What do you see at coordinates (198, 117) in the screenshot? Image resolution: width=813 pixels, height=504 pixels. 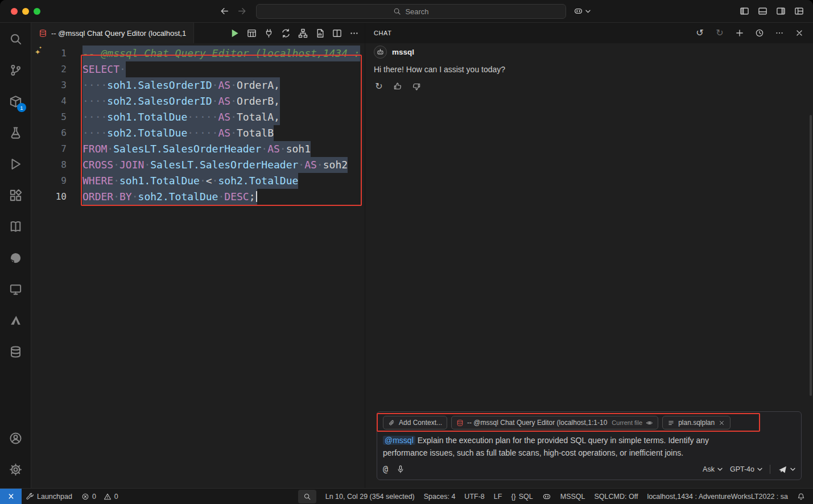 I see `code-line: 5····soh1.TotalDue·····AS·TotalA,` at bounding box center [198, 117].